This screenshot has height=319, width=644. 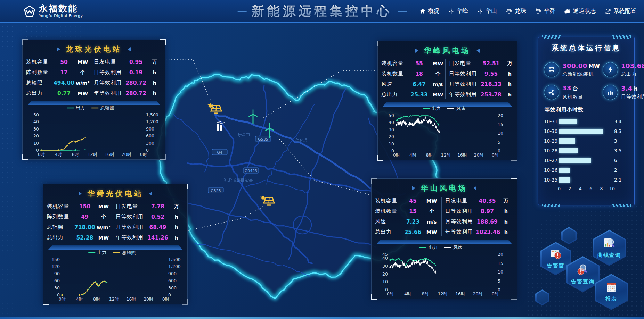 I want to click on system-stat-value-line: 300.00MW, so click(x=581, y=66).